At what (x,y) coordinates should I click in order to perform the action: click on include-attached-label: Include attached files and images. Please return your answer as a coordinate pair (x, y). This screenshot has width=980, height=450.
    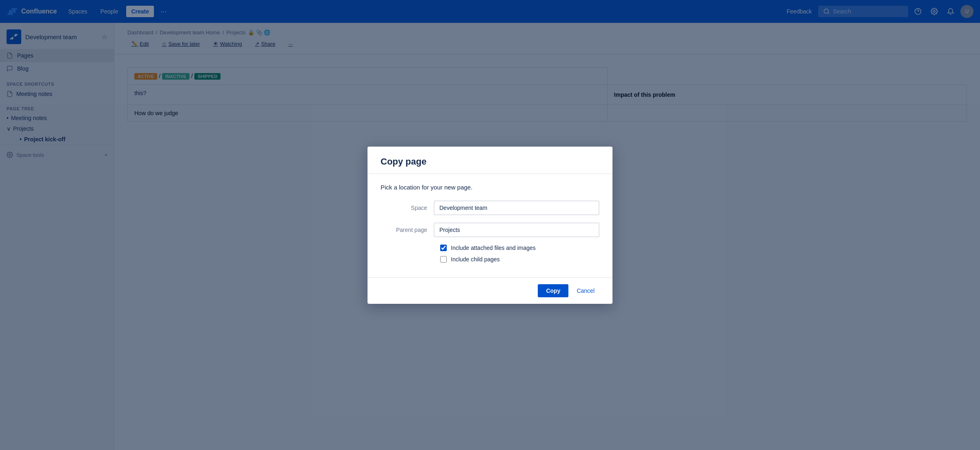
    Looking at the image, I should click on (493, 248).